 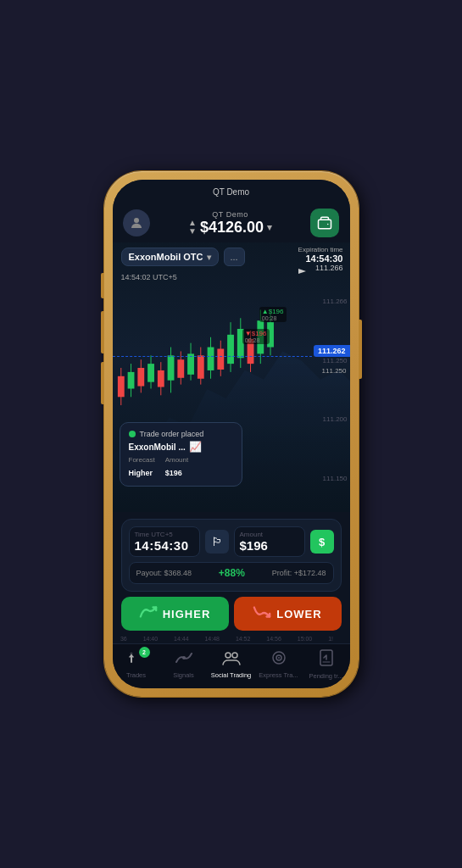 I want to click on chart-time-display: 14:54:02 UTC+5, so click(x=149, y=277).